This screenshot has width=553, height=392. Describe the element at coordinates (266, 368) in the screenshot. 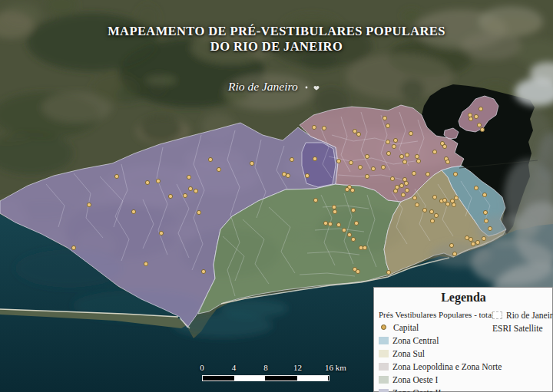

I see `scale-bar-ticks: 0481216 km` at that location.